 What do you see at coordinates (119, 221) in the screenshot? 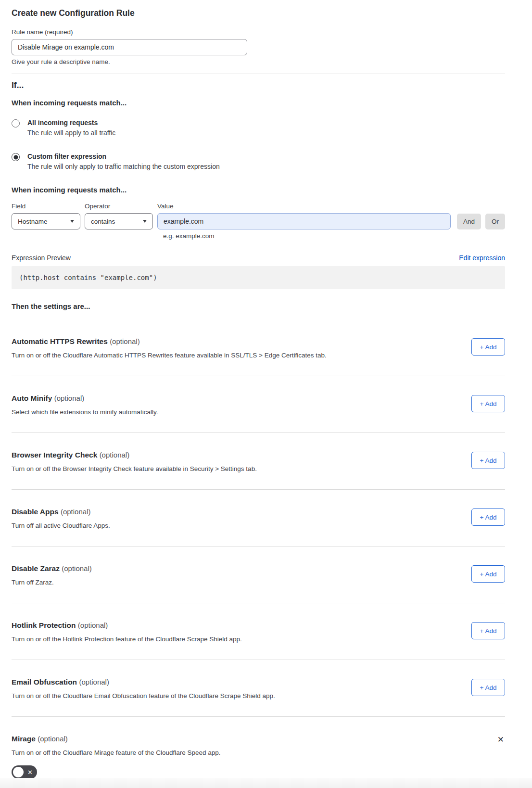
I see `operator-select: contains` at bounding box center [119, 221].